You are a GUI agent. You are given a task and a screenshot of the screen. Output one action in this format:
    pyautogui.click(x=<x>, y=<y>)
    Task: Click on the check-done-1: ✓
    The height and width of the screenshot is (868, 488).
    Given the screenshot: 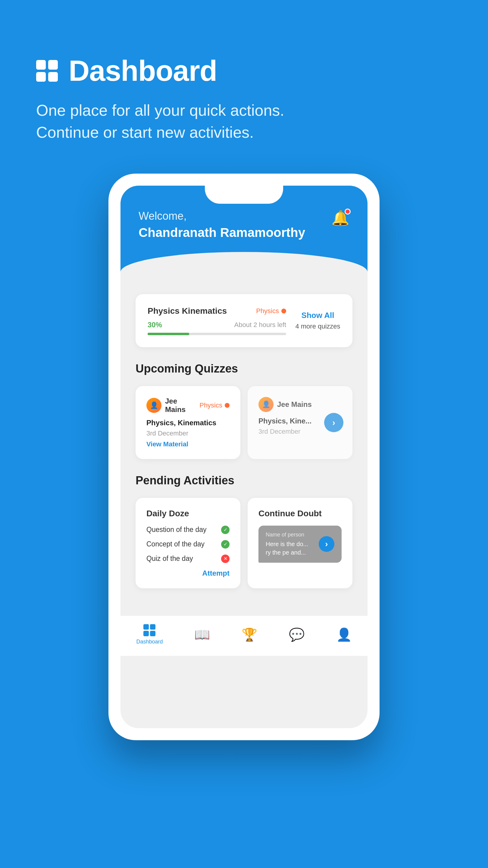 What is the action you would take?
    pyautogui.click(x=226, y=530)
    